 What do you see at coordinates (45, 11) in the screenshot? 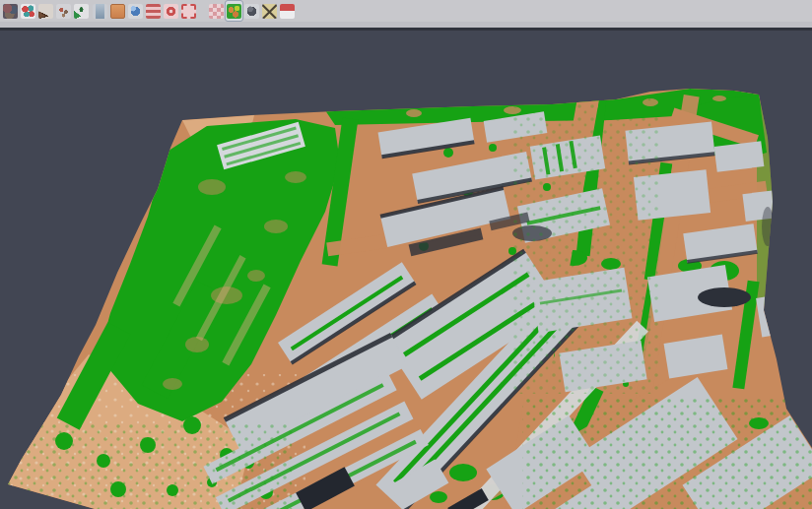
I see `brown-terrain-icon` at bounding box center [45, 11].